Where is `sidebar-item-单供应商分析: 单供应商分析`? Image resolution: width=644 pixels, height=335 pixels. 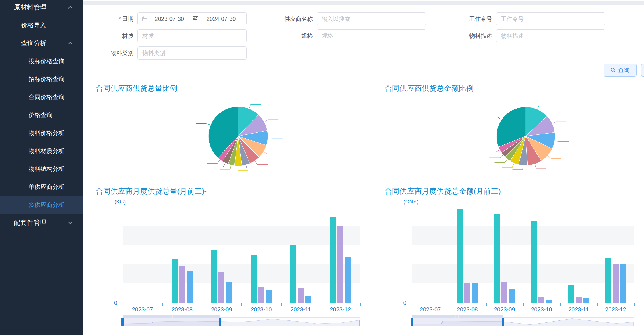 sidebar-item-单供应商分析: 单供应商分析 is located at coordinates (42, 187).